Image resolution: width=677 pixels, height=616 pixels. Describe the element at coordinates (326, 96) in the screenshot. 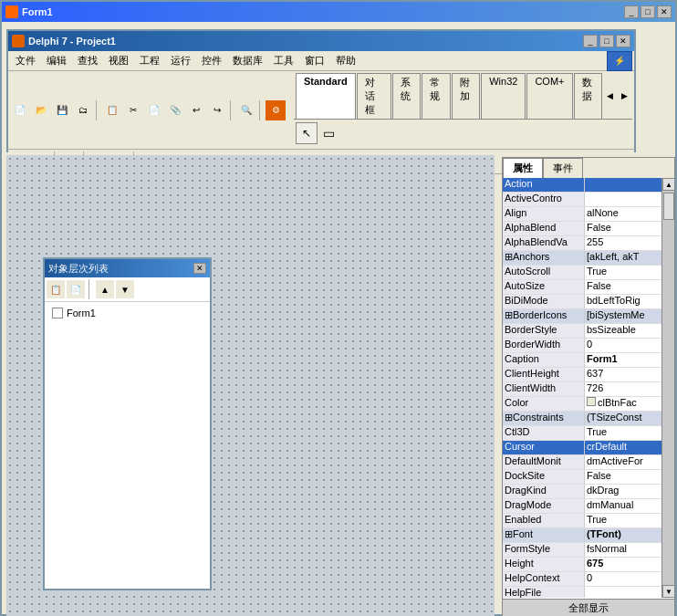

I see `tab-standard: Standard` at that location.